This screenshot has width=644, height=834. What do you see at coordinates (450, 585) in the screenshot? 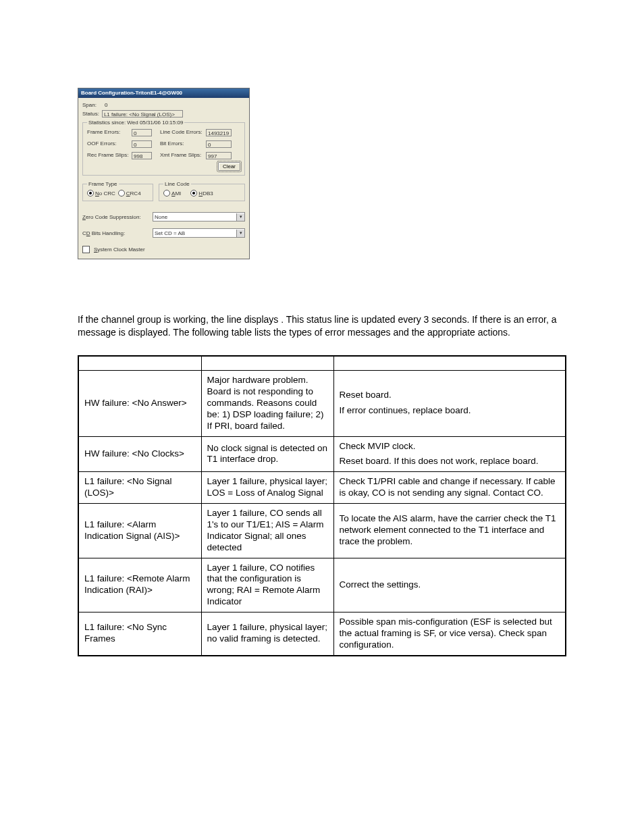
I see `error-action-cell: Correct the settings.` at bounding box center [450, 585].